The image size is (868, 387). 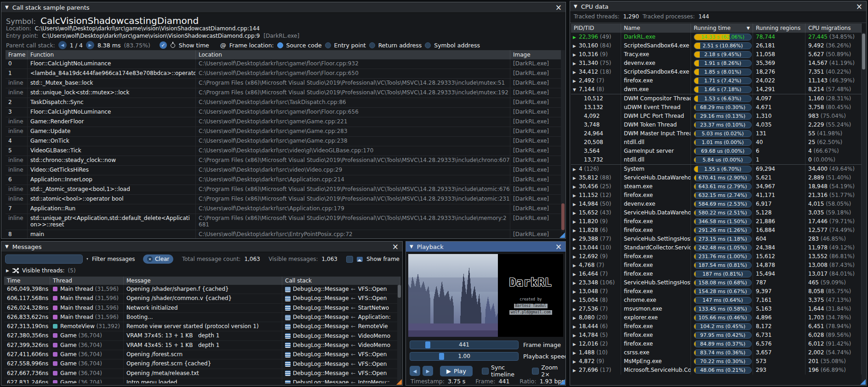 I want to click on callstack-row: inlineGame::UpdateC:\Users\wolf\Desktop\…, so click(x=283, y=132).